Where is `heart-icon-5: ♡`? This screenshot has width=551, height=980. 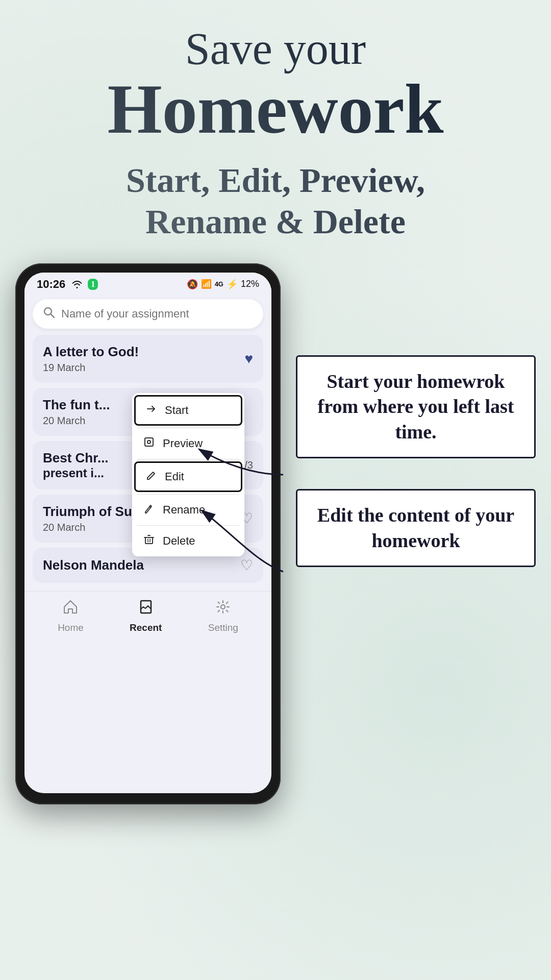 heart-icon-5: ♡ is located at coordinates (247, 566).